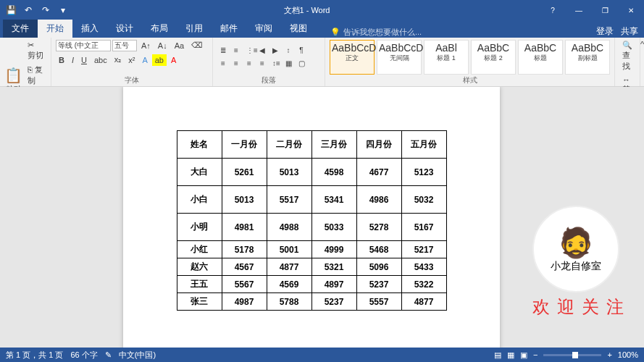  Describe the element at coordinates (138, 355) in the screenshot. I see `language-indicator: 中文(中国)` at that location.